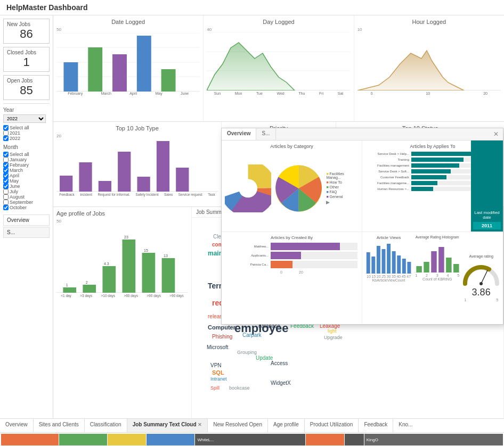 This screenshot has width=504, height=446. I want to click on word-update: Update, so click(264, 358).